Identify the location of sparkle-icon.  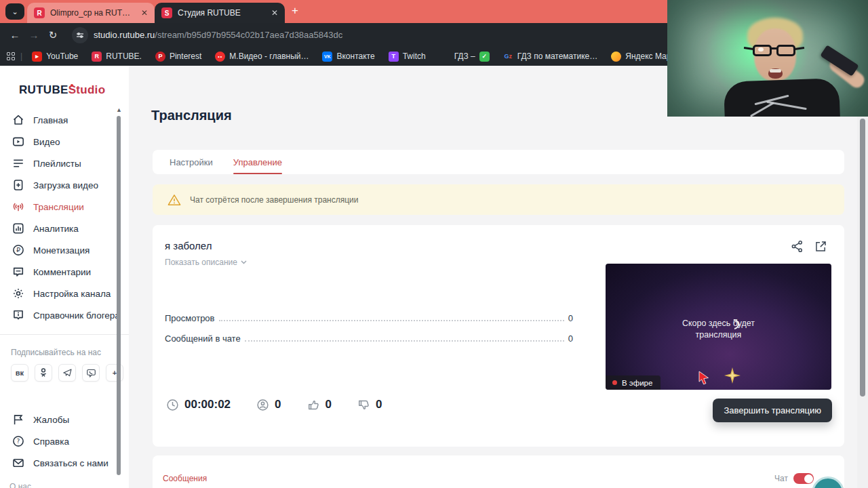
(732, 375).